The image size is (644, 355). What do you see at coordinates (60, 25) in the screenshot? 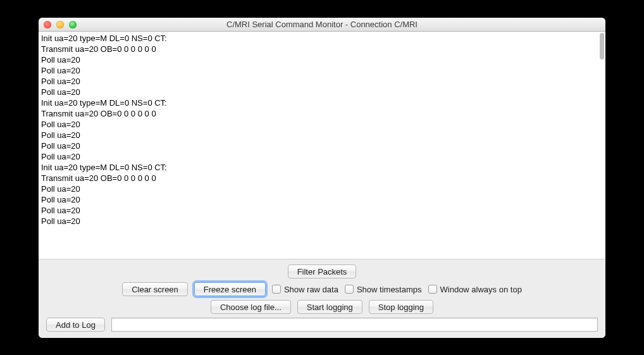
I see `traffic-lights` at bounding box center [60, 25].